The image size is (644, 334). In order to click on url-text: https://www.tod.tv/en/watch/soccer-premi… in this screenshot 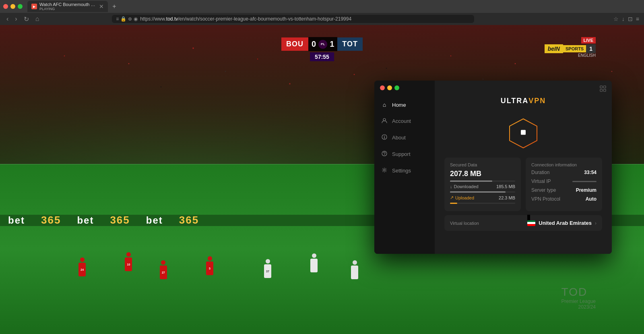, I will do `click(246, 19)`.